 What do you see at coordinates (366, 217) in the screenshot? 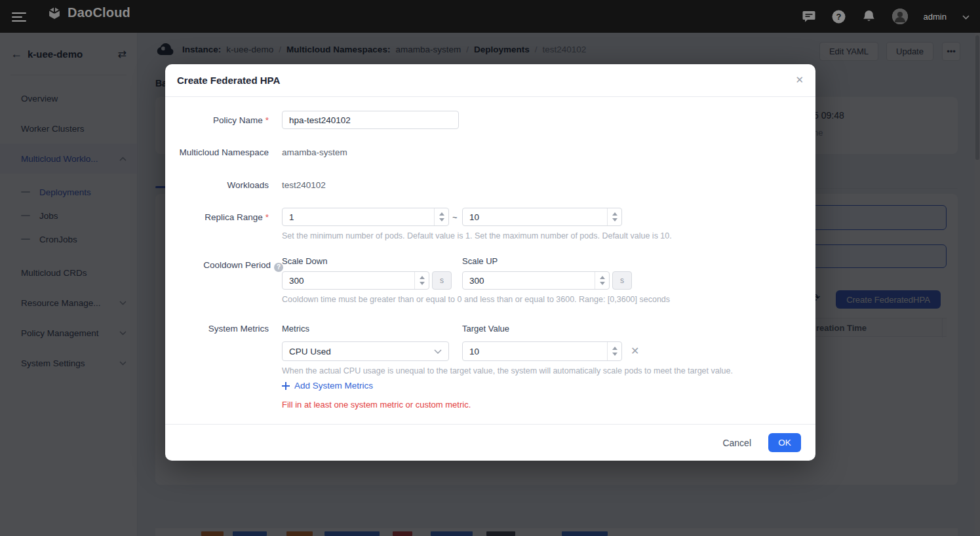
I see `replica-min-stepper: 1` at bounding box center [366, 217].